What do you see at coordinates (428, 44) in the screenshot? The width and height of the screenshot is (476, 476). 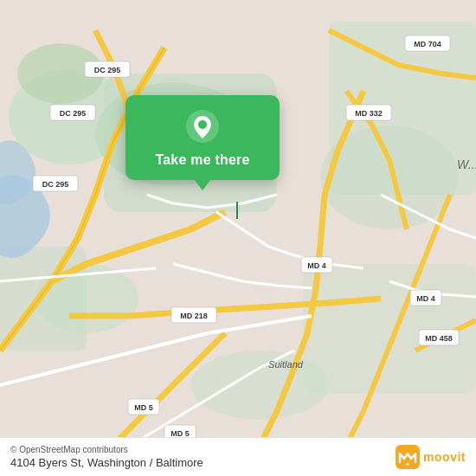 I see `svg-text: MD 704` at bounding box center [428, 44].